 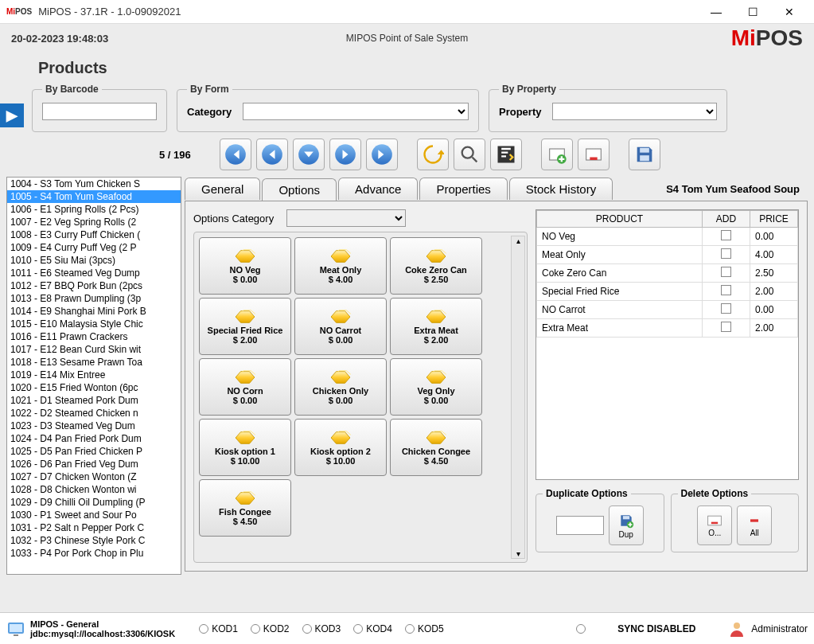 I want to click on tab-options: Options, so click(x=299, y=189).